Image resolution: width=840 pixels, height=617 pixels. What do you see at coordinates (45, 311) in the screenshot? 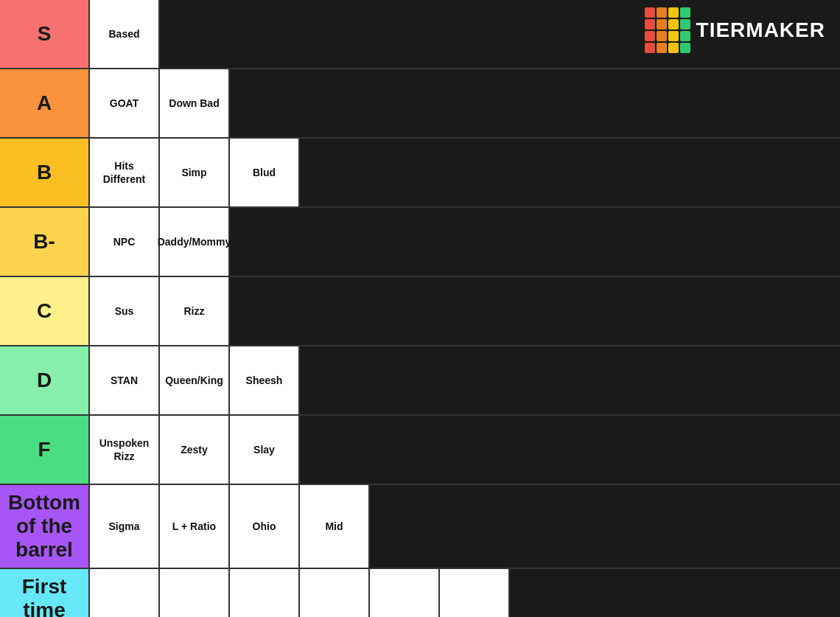
I see `tier-label-c: C` at bounding box center [45, 311].